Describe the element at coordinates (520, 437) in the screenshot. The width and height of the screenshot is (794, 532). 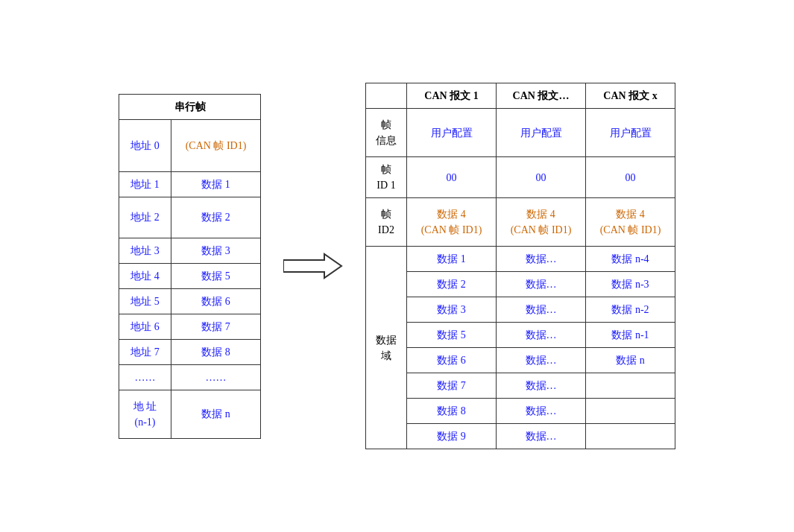
I see `table-row: 数据 9 数据…` at that location.